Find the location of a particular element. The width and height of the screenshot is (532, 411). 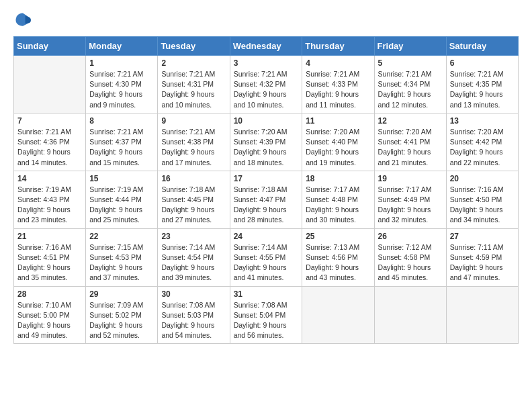

calendar-day-cell: 24Sunrise: 7:14 AMSunset: 4:55 PMDayligh… is located at coordinates (266, 257).